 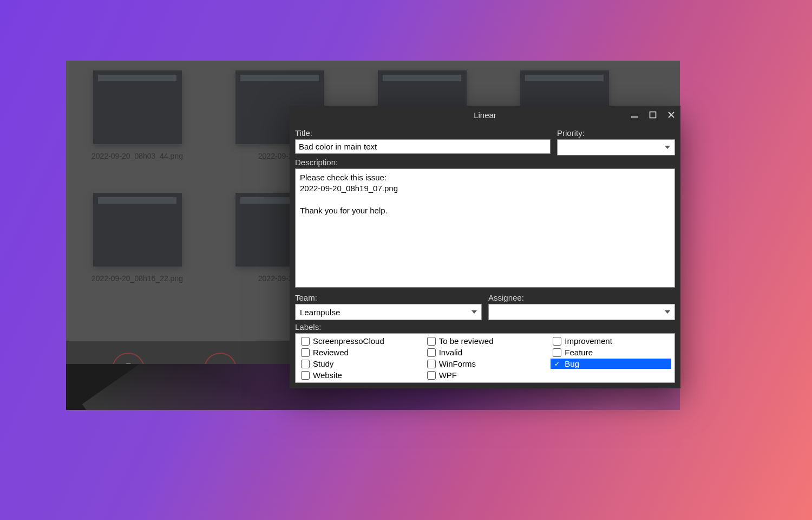 What do you see at coordinates (485, 341) in the screenshot?
I see `label-checkbox: To be reviewed` at bounding box center [485, 341].